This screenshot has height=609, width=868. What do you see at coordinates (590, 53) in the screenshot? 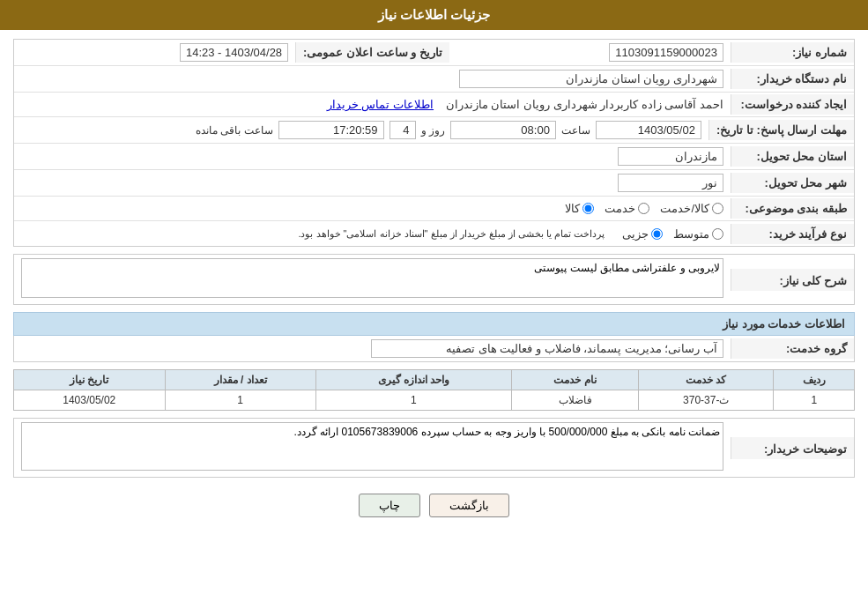
I see `need-number-value-cell: 1103091159000023` at bounding box center [590, 53].